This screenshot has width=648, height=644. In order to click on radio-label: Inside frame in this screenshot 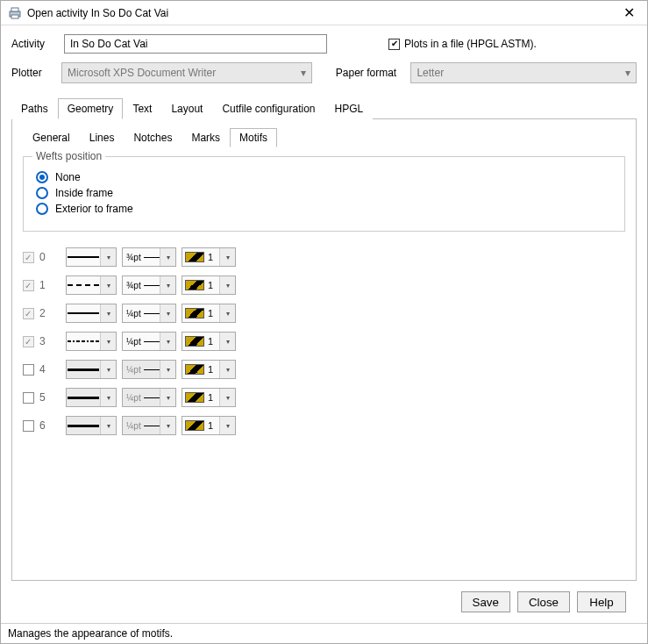, I will do `click(84, 193)`.